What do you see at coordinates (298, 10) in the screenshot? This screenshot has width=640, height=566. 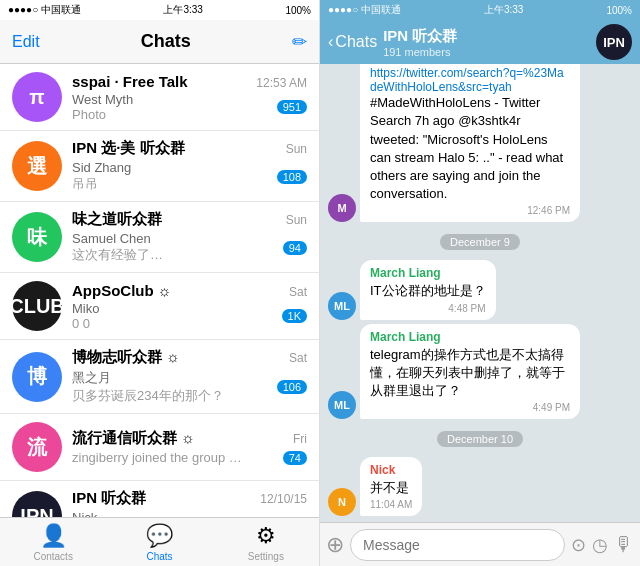 I see `battery-left: 100%` at bounding box center [298, 10].